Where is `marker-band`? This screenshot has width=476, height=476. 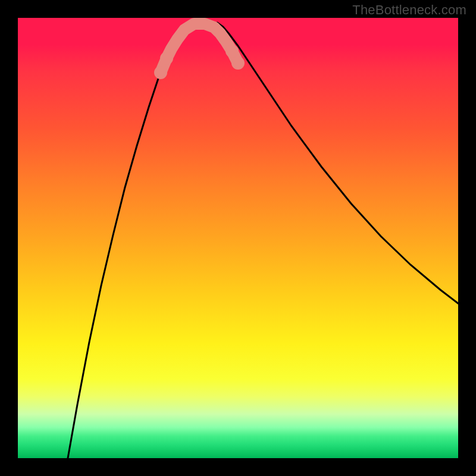 marker-band is located at coordinates (199, 51).